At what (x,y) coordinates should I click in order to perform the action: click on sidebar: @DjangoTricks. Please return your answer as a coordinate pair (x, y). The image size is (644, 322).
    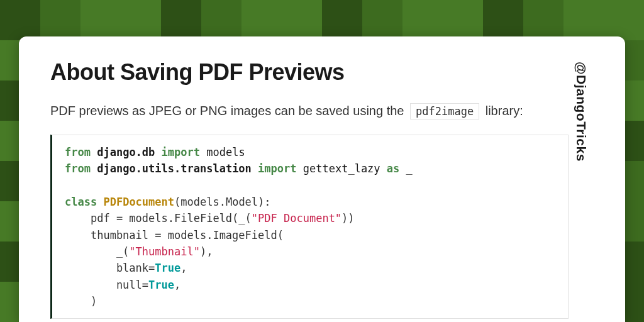
    Looking at the image, I should click on (581, 191).